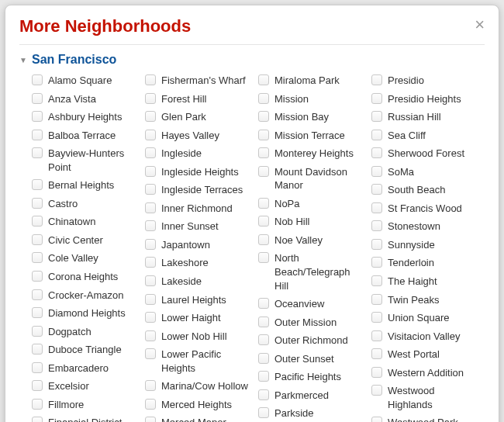  What do you see at coordinates (426, 417) in the screenshot?
I see `neighborhood-item: Westwood Park` at bounding box center [426, 417].